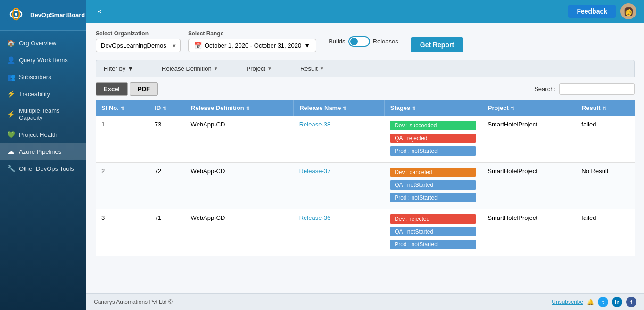  What do you see at coordinates (365, 108) in the screenshot?
I see `table-header-row: Sl No.⇅ ID⇅ Release Definition⇅ Release …` at bounding box center [365, 108].